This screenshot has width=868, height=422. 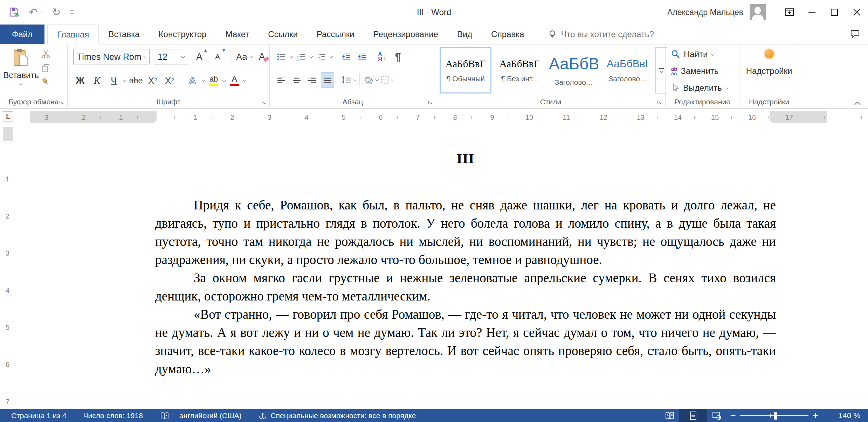 What do you see at coordinates (72, 13) in the screenshot?
I see `customize-quick-access-button` at bounding box center [72, 13].